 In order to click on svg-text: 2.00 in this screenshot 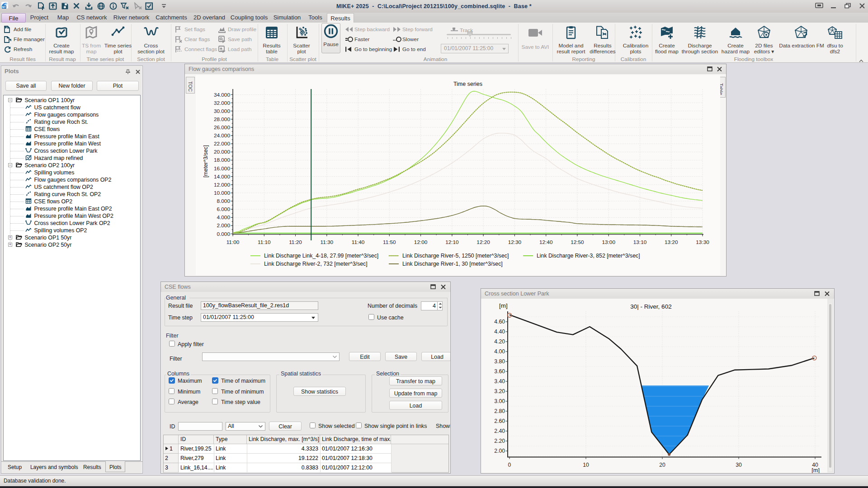, I will do `click(500, 451)`.